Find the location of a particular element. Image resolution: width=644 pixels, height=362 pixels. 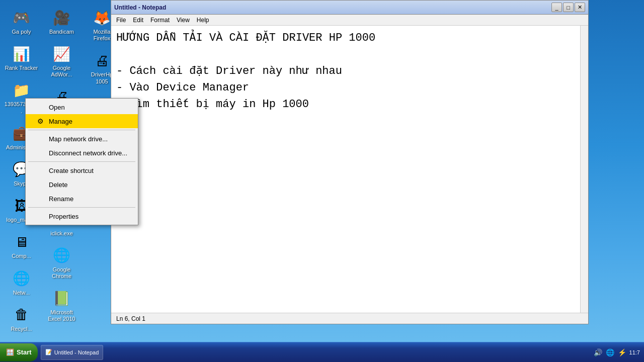

rank-tracker-icon: 📊 is located at coordinates (22, 54).